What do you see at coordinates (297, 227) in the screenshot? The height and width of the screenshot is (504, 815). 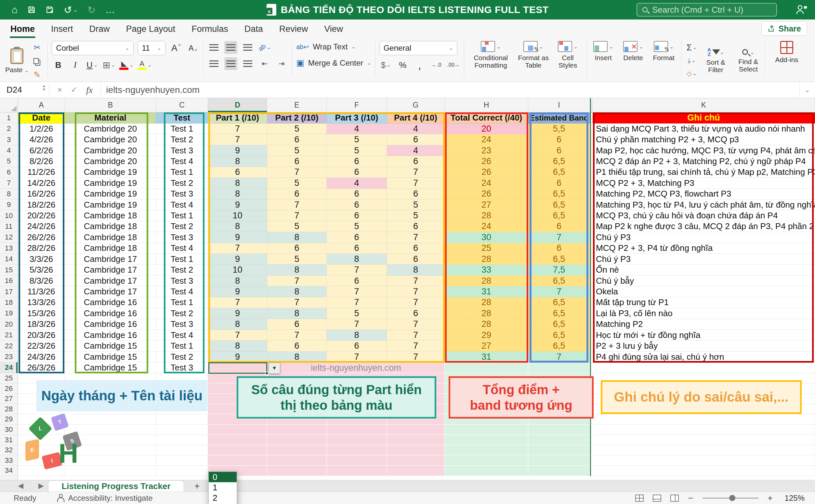 I see `cell-part2: 5` at bounding box center [297, 227].